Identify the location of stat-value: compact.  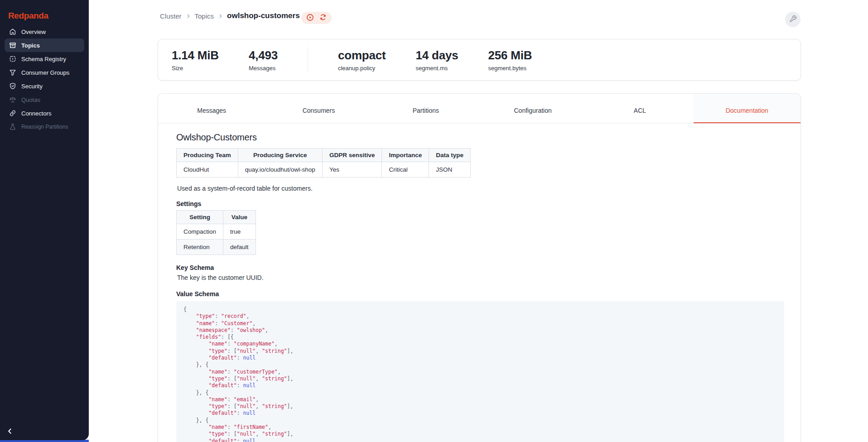
(362, 55).